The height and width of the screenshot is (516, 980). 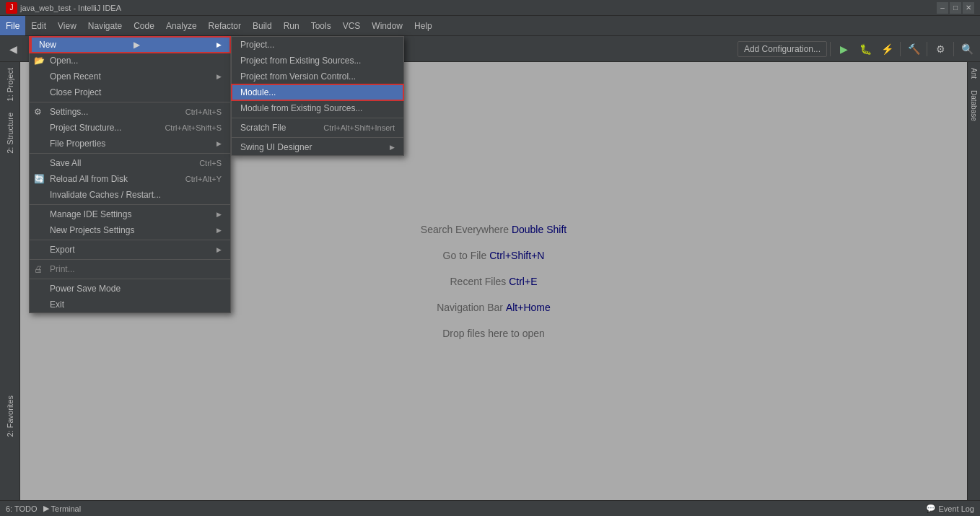 I want to click on new-submenu-dropdown: Project... Project from Existing Sources…, so click(x=318, y=96).